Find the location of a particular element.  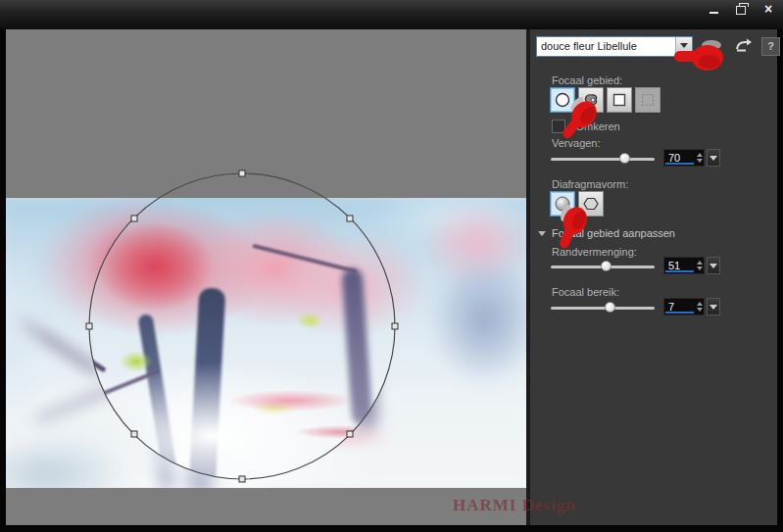

title-bar: × is located at coordinates (392, 16).